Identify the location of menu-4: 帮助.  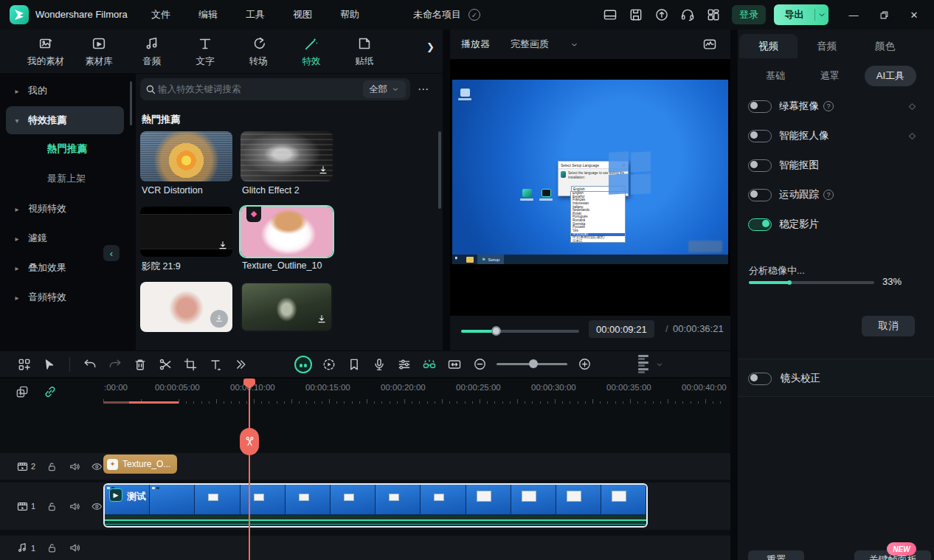
(350, 15).